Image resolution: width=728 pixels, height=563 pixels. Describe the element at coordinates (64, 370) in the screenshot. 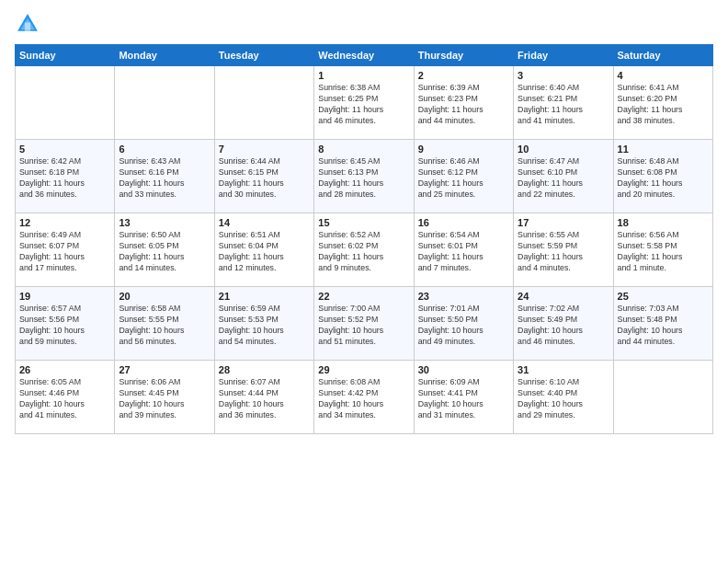

I see `day-number: 26` at that location.